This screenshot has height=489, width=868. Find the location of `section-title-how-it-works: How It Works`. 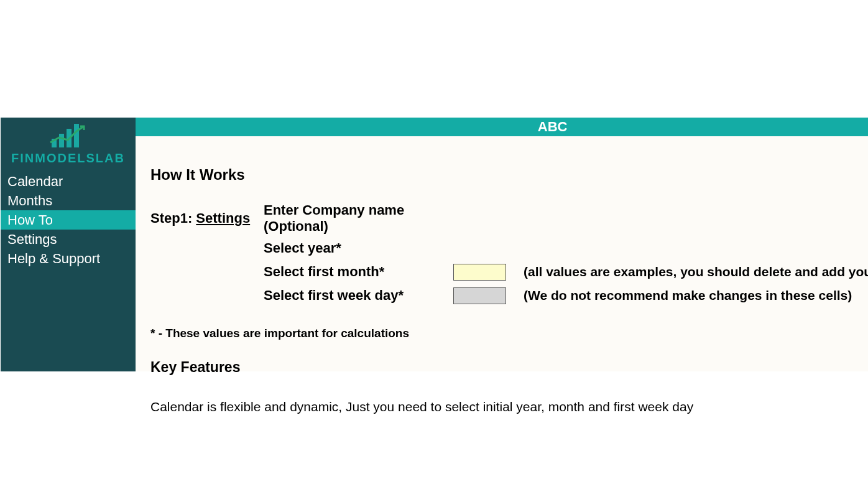

section-title-how-it-works: How It Works is located at coordinates (509, 175).